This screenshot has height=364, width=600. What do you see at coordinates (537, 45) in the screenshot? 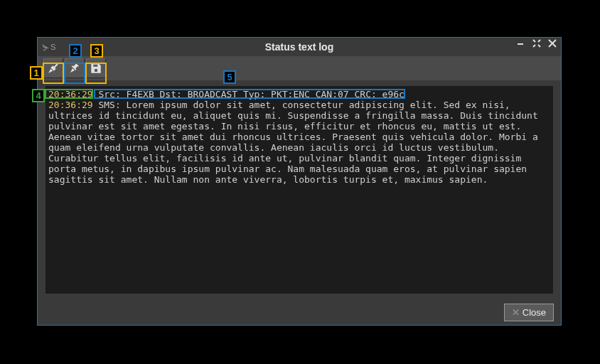
I see `maximize-button` at bounding box center [537, 45].